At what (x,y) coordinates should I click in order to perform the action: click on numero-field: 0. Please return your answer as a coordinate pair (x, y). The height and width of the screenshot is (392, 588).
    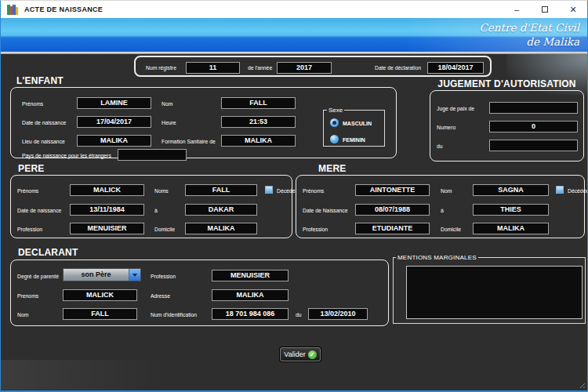
    Looking at the image, I should click on (533, 127).